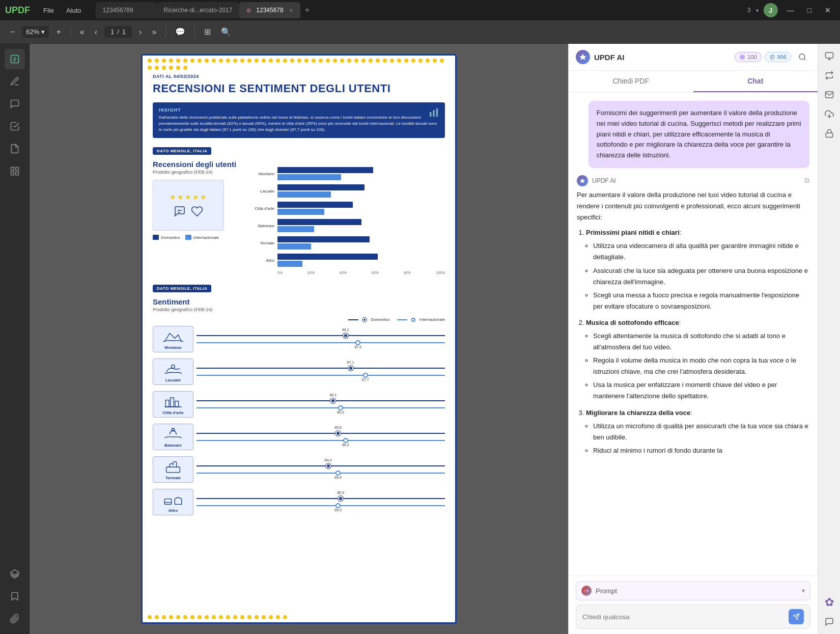  What do you see at coordinates (829, 133) in the screenshot?
I see `lock-button` at bounding box center [829, 133].